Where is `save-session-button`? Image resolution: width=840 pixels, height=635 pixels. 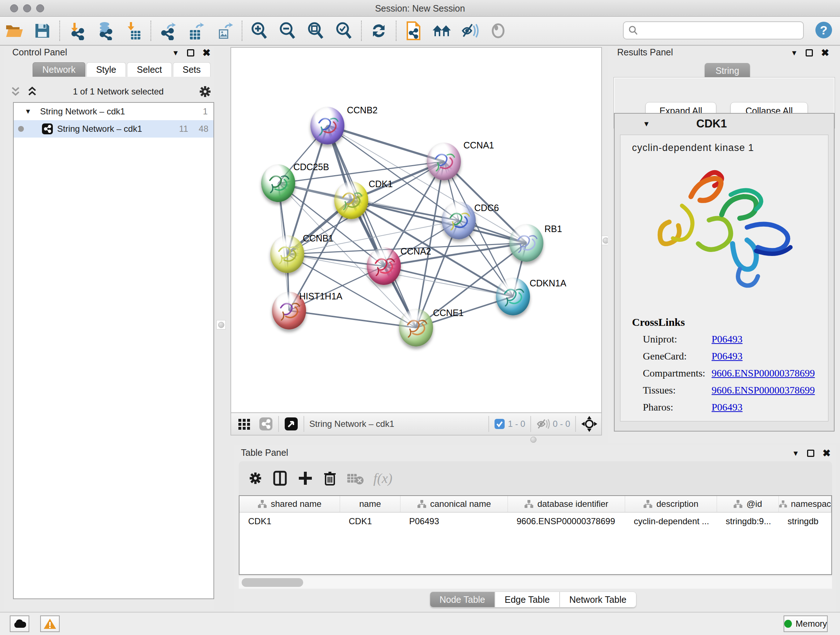
save-session-button is located at coordinates (43, 31).